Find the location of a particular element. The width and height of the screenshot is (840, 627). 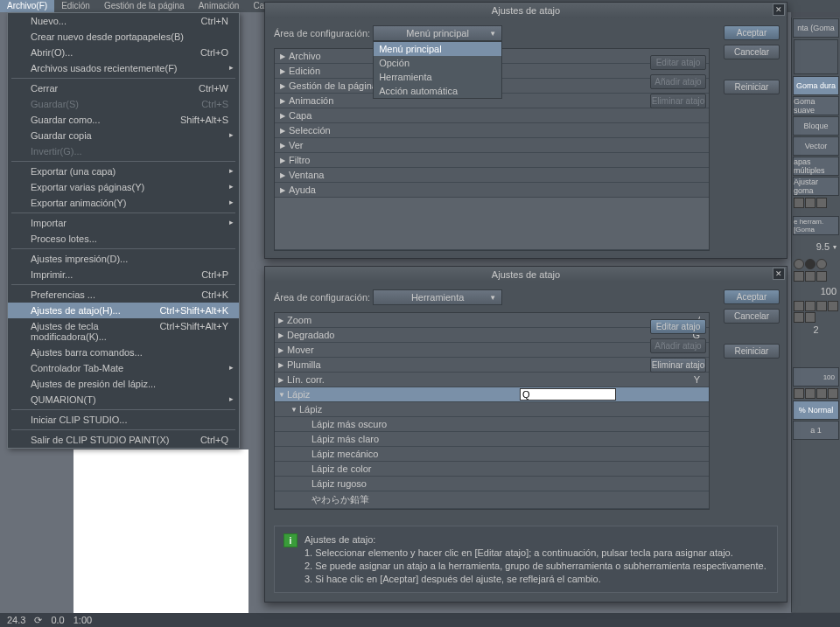

menu-archivo: Archivo(F) is located at coordinates (27, 6).